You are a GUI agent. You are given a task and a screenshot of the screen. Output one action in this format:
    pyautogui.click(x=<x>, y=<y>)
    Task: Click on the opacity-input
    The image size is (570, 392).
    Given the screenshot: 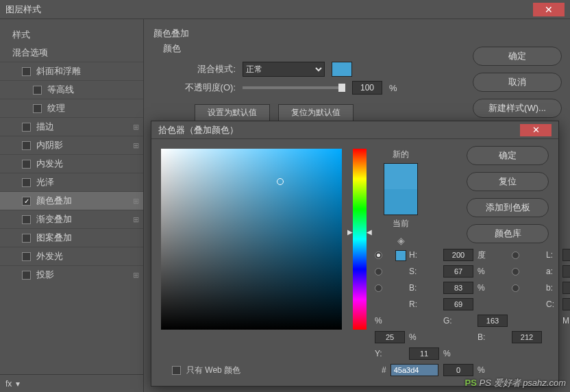 What is the action you would take?
    pyautogui.click(x=367, y=88)
    